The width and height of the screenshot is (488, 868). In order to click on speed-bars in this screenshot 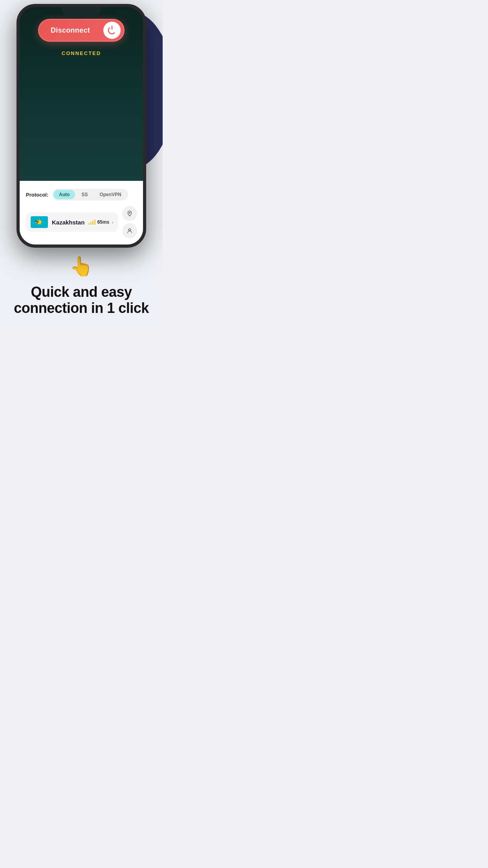, I will do `click(92, 222)`.